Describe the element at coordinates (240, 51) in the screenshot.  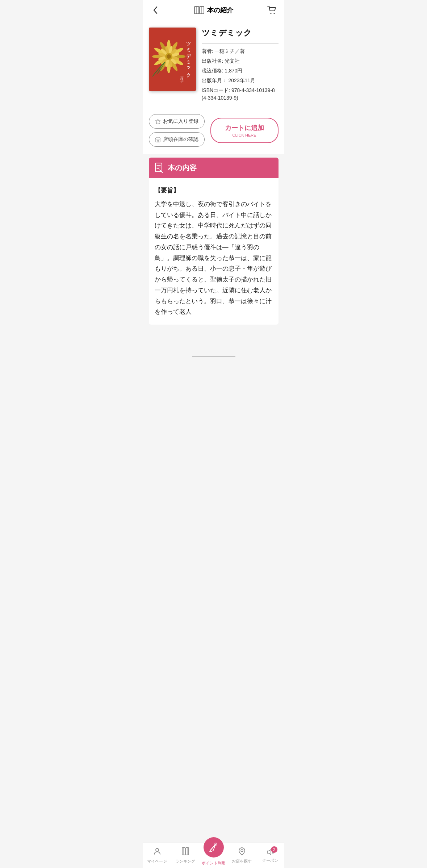
I see `book-author-row: 著者: 一穂ミチ／著` at that location.